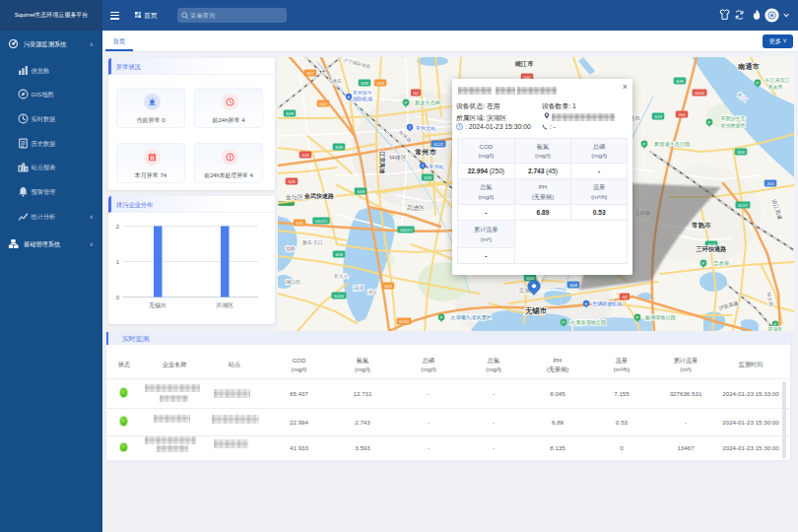 This screenshot has height=532, width=798. What do you see at coordinates (659, 317) in the screenshot?
I see `svg-text: 惠湖湿地公园` at bounding box center [659, 317].